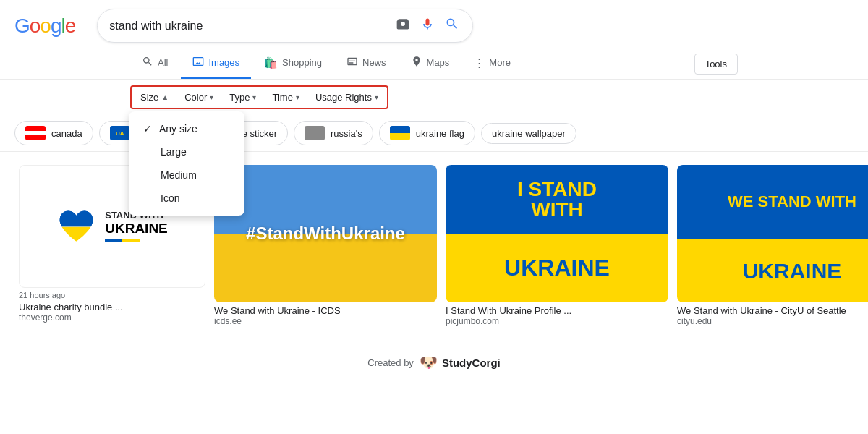 The image size is (868, 434). What do you see at coordinates (259, 97) in the screenshot?
I see `filter-box: Size ▲ Color ▾ Type ▾ Time ▾ Usage Right…` at bounding box center [259, 97].